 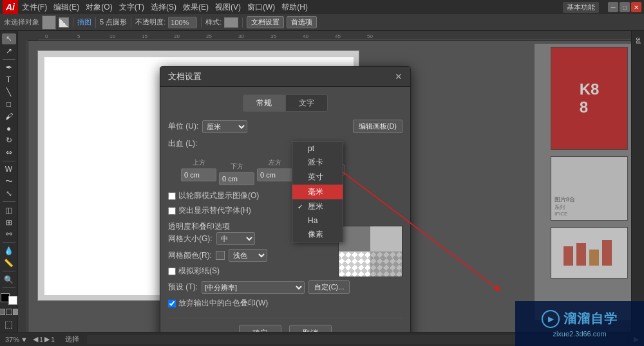 What do you see at coordinates (307, 103) in the screenshot?
I see `tab-text: 文字` at bounding box center [307, 103].